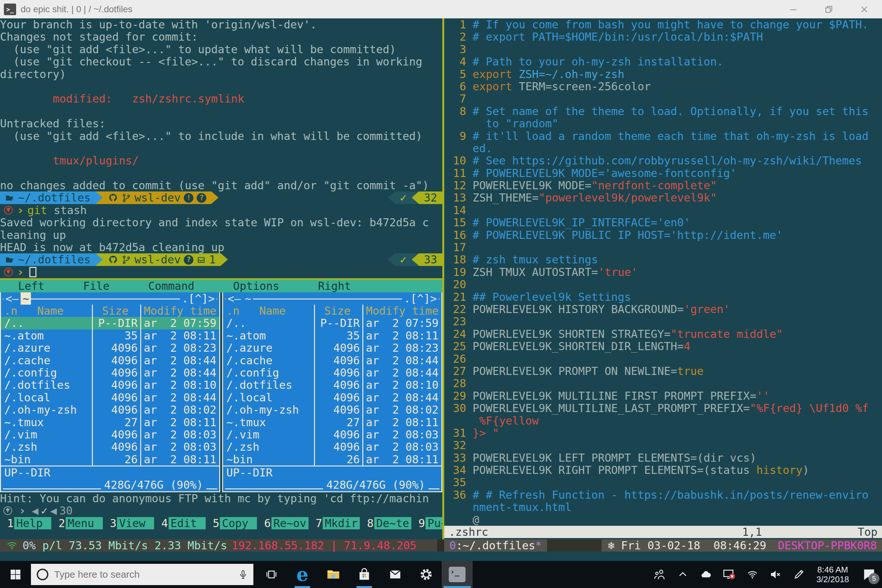  Describe the element at coordinates (393, 524) in the screenshot. I see `fkey-label: De~te` at that location.